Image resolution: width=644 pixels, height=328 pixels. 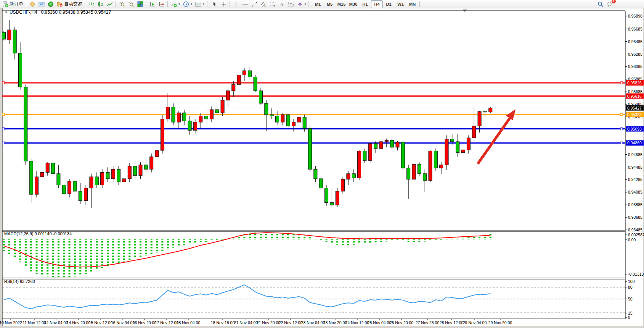 I want to click on svg-text: 0.93885, so click(x=635, y=205).